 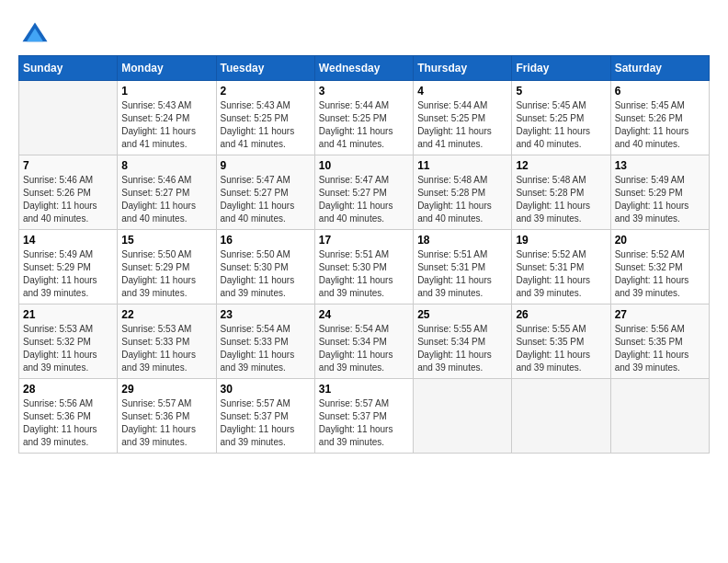 I want to click on day-info: Sunrise: 5:55 AMSunset: 5:34 PMDaylight:…, so click(x=462, y=349).